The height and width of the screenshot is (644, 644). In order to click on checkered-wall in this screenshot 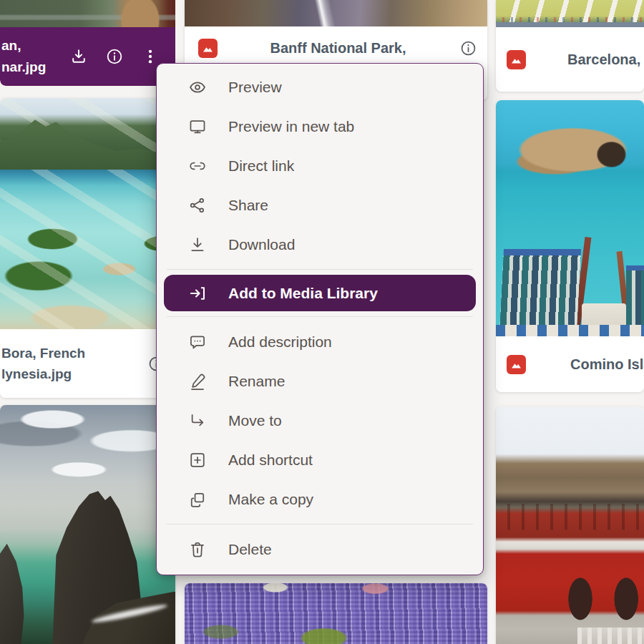, I will do `click(570, 331)`.